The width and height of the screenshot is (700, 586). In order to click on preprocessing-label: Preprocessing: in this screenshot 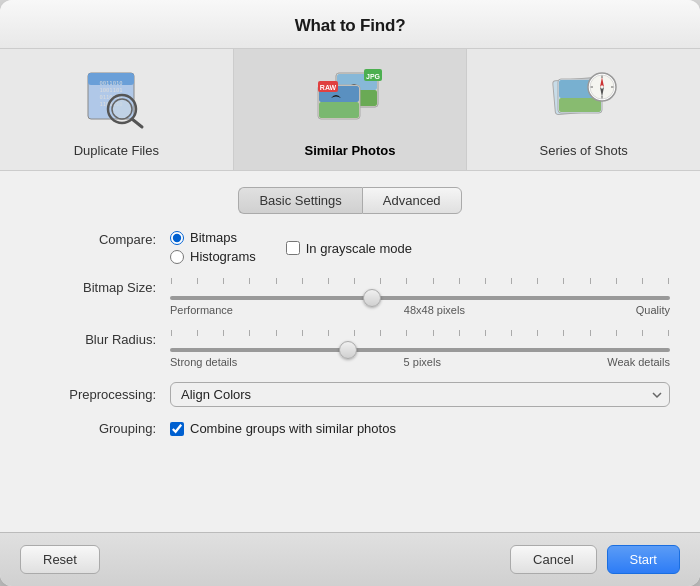, I will do `click(100, 394)`.